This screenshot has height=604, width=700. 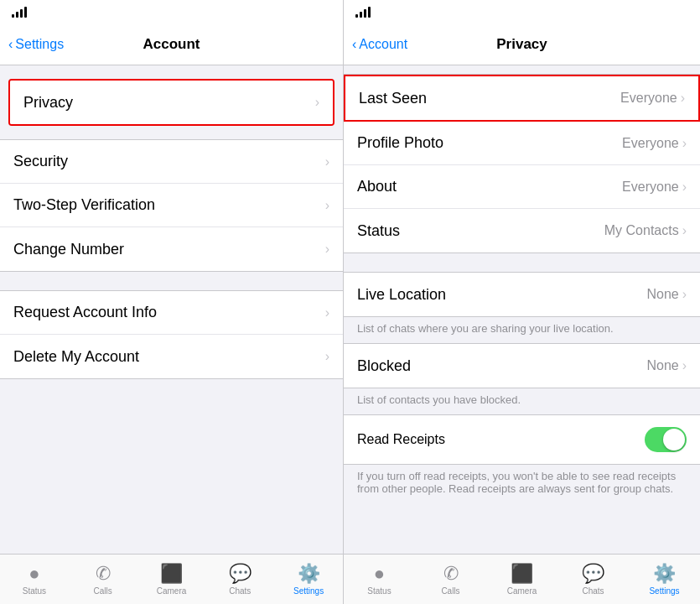 I want to click on last-seen-chevron-icon: ›, so click(x=682, y=98).